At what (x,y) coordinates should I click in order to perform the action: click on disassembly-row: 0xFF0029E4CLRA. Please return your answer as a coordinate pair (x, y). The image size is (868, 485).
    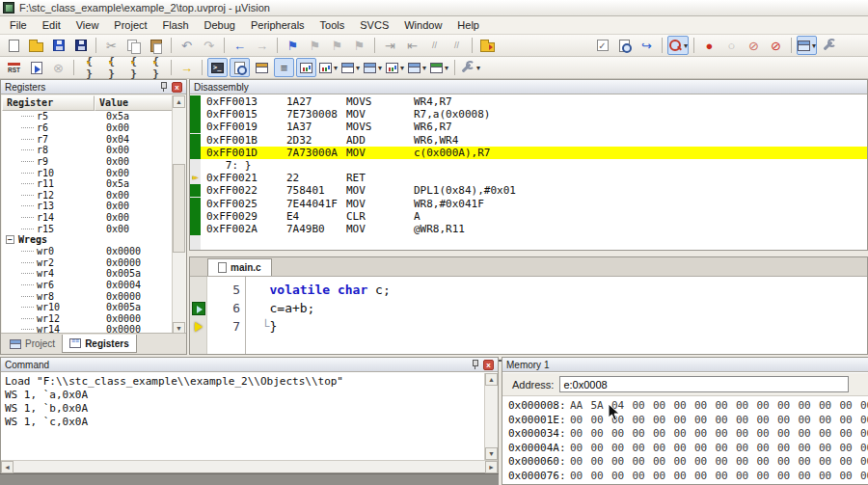
    Looking at the image, I should click on (529, 216).